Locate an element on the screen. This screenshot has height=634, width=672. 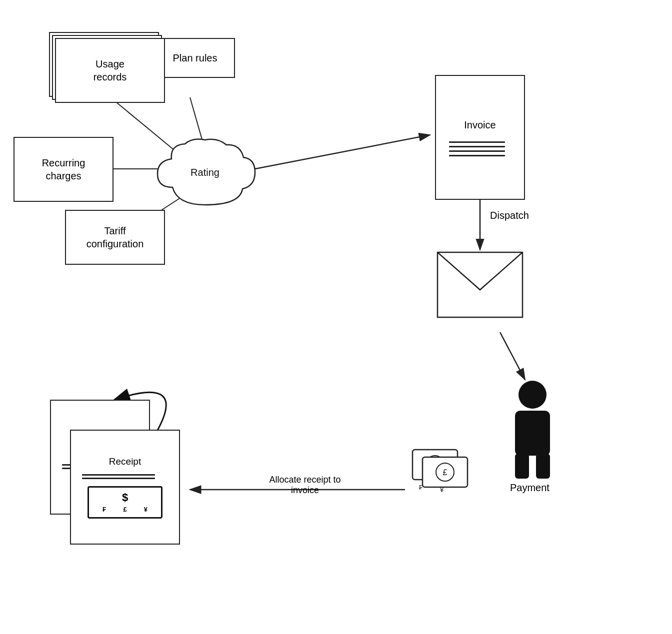
invoice-top-box: Invoice is located at coordinates (480, 137).